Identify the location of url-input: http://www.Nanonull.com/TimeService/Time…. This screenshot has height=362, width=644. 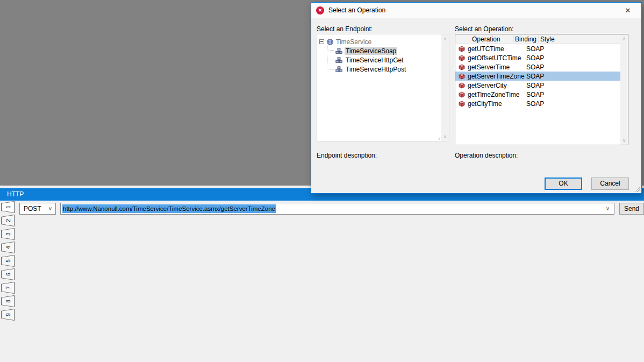
(338, 209).